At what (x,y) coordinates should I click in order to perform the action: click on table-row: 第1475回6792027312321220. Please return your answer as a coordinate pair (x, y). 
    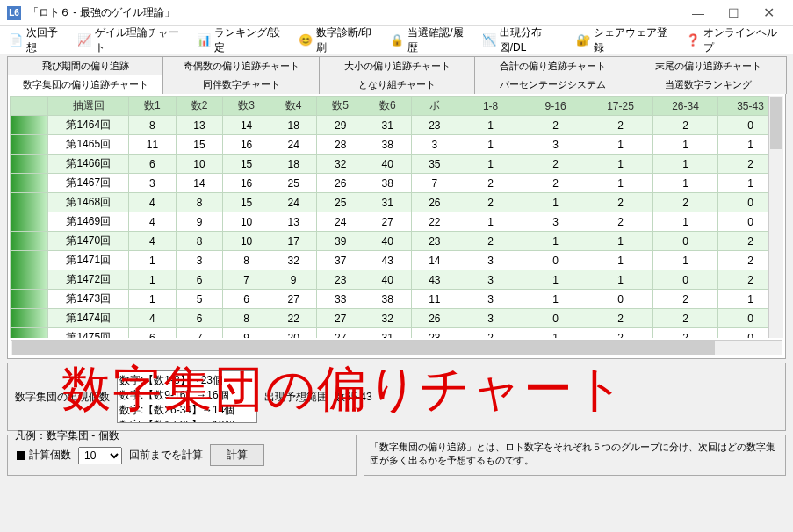
    Looking at the image, I should click on (397, 334).